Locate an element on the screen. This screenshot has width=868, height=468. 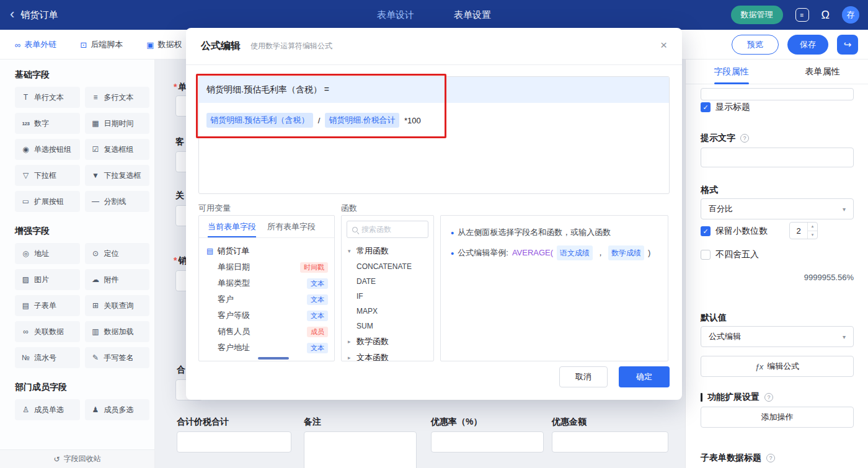
field-btn-location: ⊙定位 is located at coordinates (118, 254).